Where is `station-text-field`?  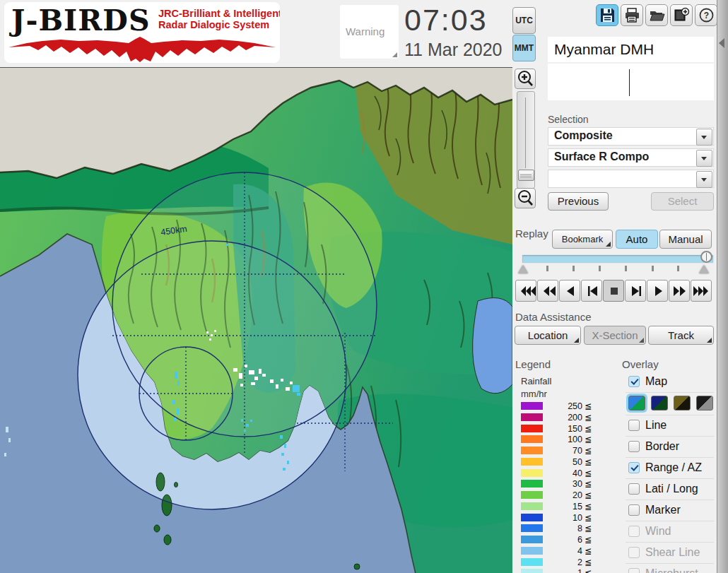 station-text-field is located at coordinates (630, 82).